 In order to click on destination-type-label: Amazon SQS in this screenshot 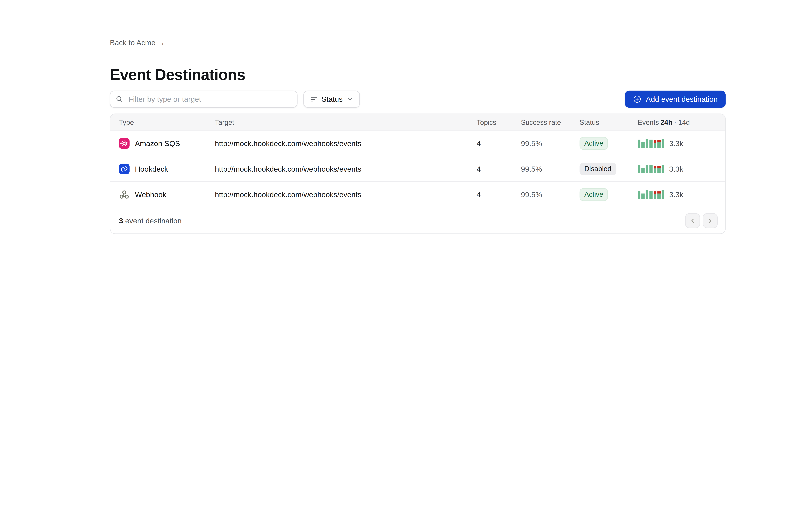, I will do `click(157, 143)`.